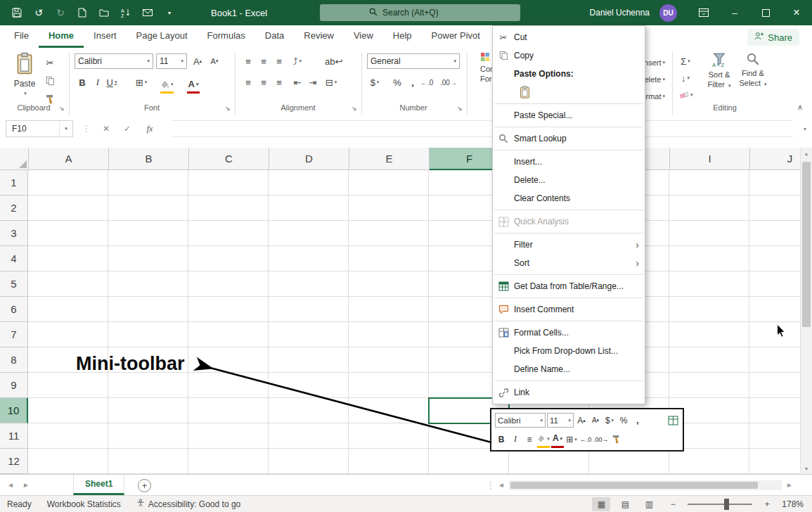 The image size is (812, 512). I want to click on wrap-text-button: ab↩, so click(333, 61).